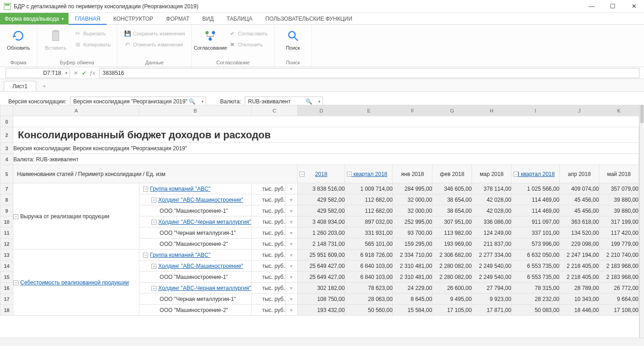  What do you see at coordinates (155, 45) in the screenshot?
I see `undo-changes-button: ↶ Отменить изменения` at bounding box center [155, 45].